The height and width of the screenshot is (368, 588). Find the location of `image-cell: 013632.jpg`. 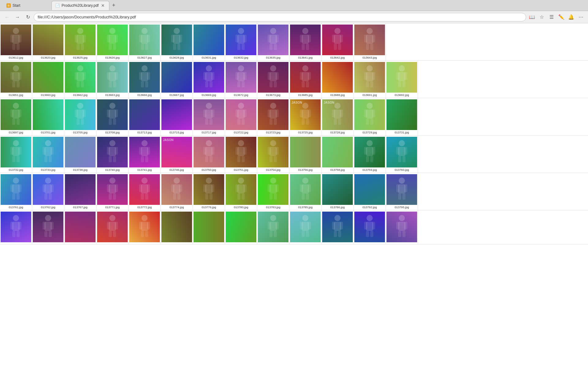

image-cell: 013632.jpg is located at coordinates (241, 42).